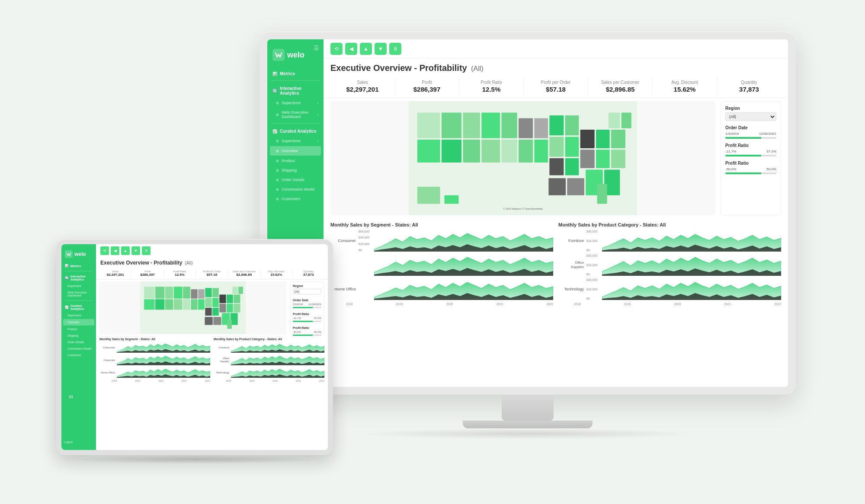 This screenshot has height=504, width=865. Describe the element at coordinates (79, 286) in the screenshot. I see `tablet-superstore: Superstore` at that location.